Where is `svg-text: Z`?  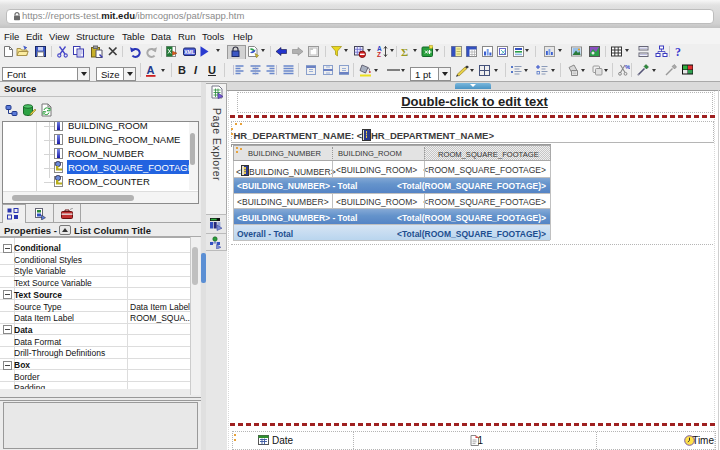
svg-text: Z is located at coordinates (379, 54).